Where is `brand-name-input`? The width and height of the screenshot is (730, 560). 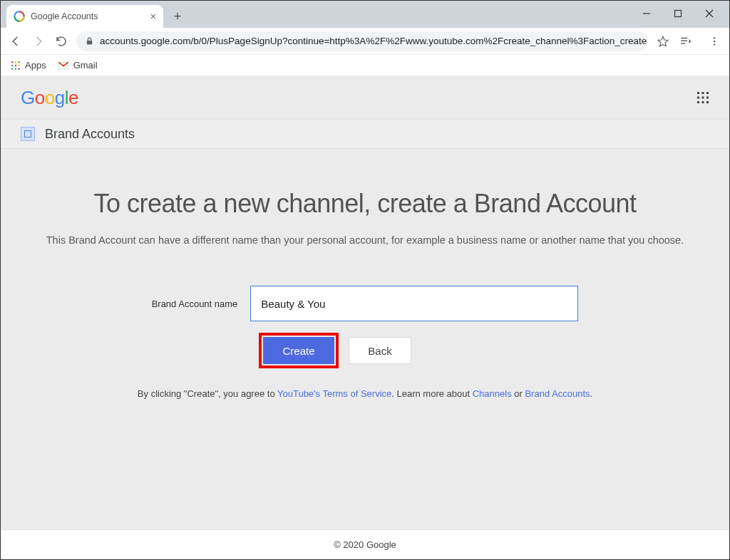
brand-name-input is located at coordinates (414, 304).